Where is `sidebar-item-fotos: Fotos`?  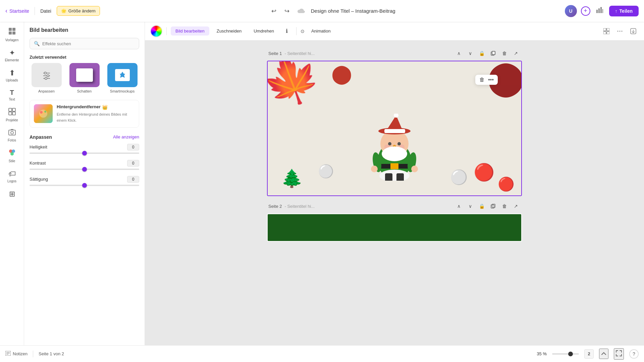 sidebar-item-fotos: Fotos is located at coordinates (12, 135).